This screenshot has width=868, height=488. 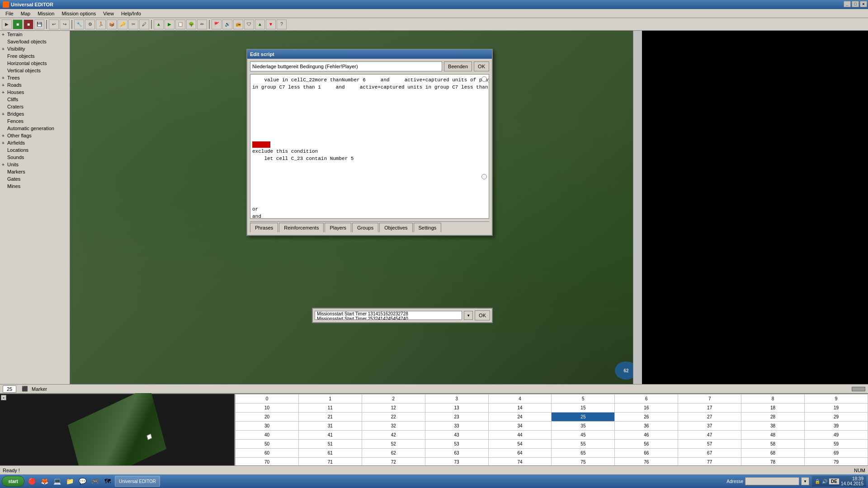 I want to click on sidebar-item-roads: Roads, so click(x=35, y=85).